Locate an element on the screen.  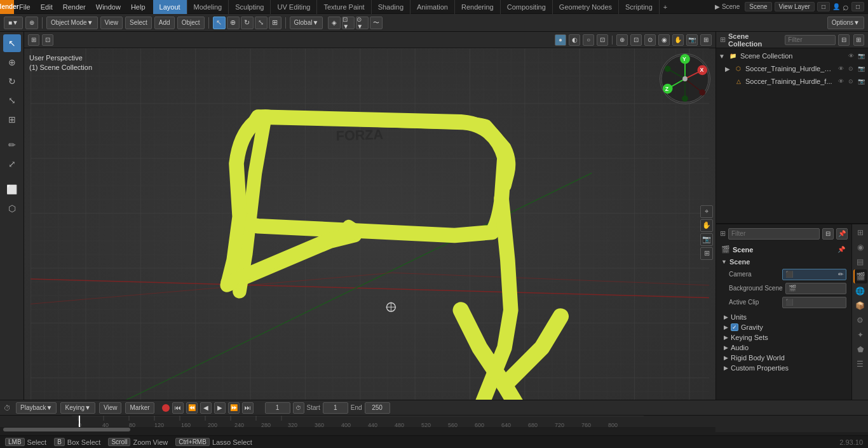
play-reverse-btn: ◀ is located at coordinates (206, 408).